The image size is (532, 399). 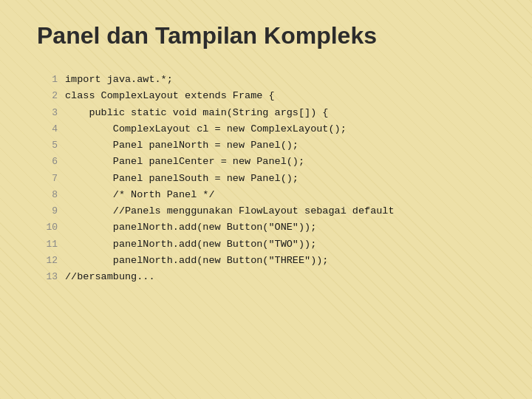 I want to click on table-row: 12 panelNorth.add(new Button("THREE"));, so click(x=266, y=261).